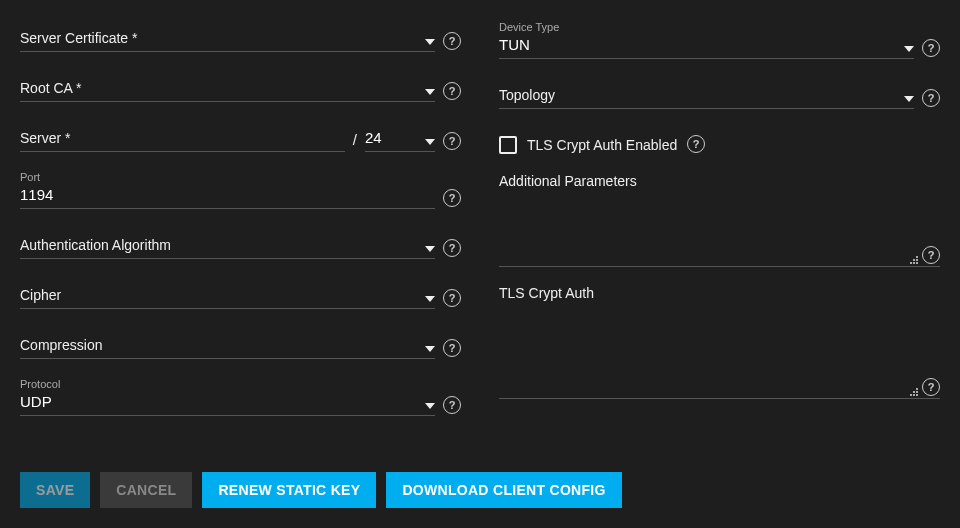 The height and width of the screenshot is (528, 960). Describe the element at coordinates (720, 351) in the screenshot. I see `tls-crypt-auth-field: TLS Crypt Auth ?` at that location.